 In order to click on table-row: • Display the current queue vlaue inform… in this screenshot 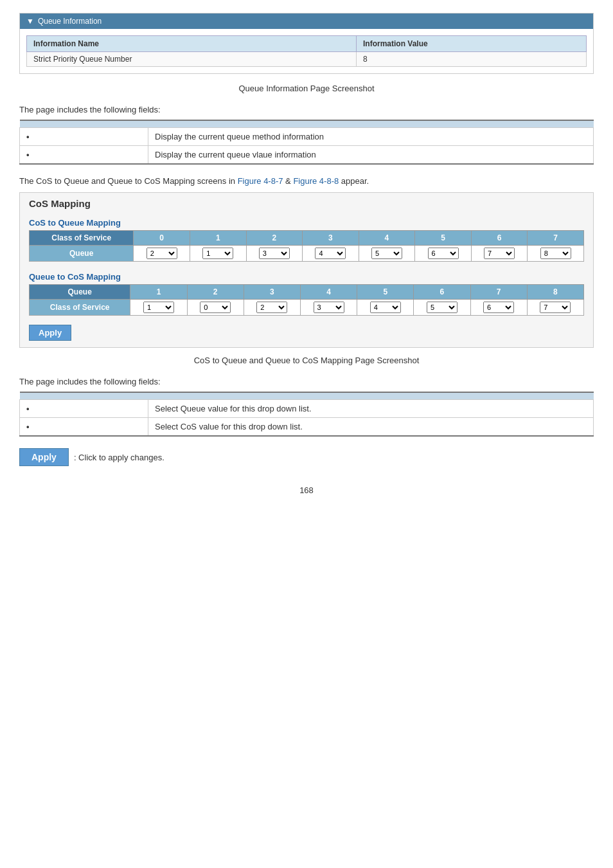, I will do `click(307, 156)`.